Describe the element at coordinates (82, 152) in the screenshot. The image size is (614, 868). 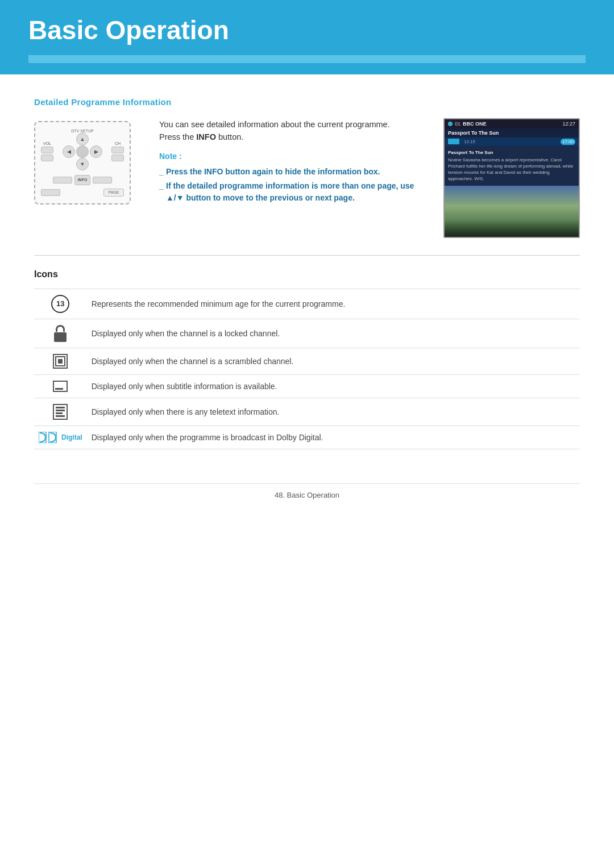
I see `dpad-mid-row: ◀ ▶` at that location.